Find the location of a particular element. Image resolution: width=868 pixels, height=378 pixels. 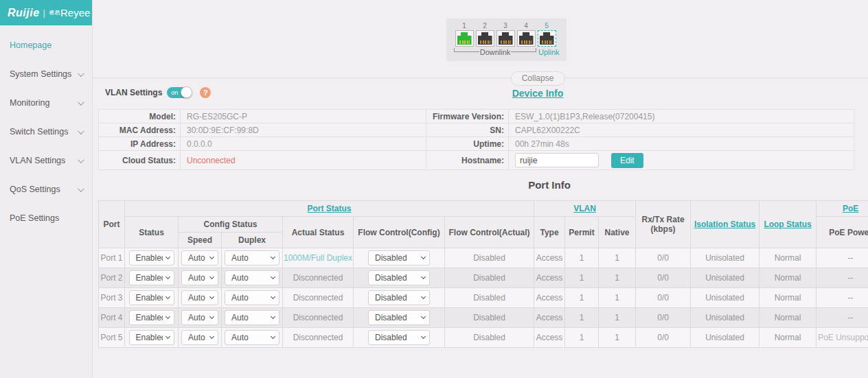

port-3-speed-select-cell: Auto is located at coordinates (201, 298).